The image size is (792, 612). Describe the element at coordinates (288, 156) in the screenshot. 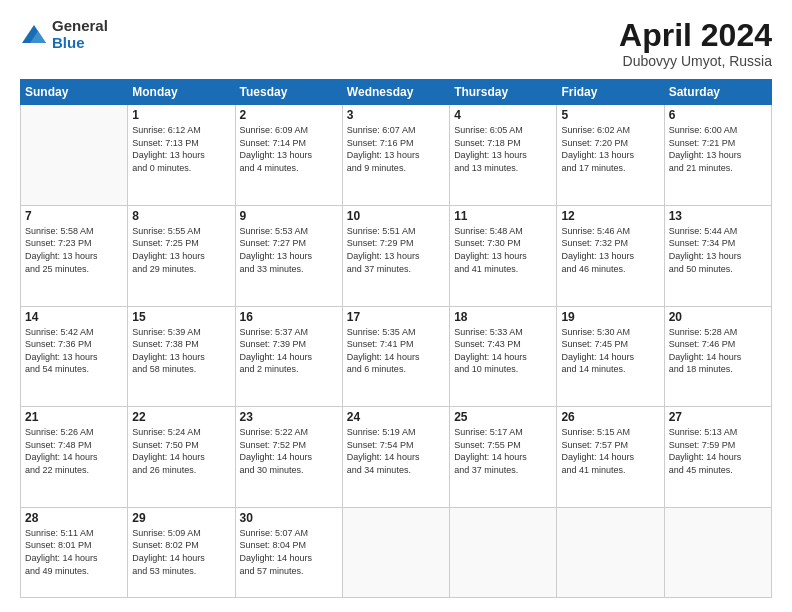

I see `calendar-cell: 2Sunrise: 6:09 AMSunset: 7:14 PMDaylight…` at that location.